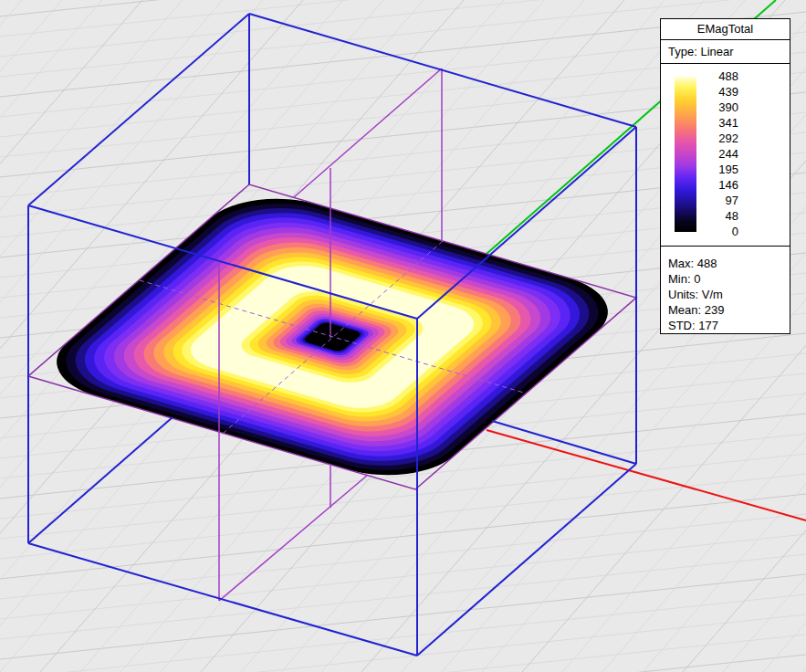 The height and width of the screenshot is (672, 806). I want to click on legend-stat-line: Min: 0, so click(728, 279).